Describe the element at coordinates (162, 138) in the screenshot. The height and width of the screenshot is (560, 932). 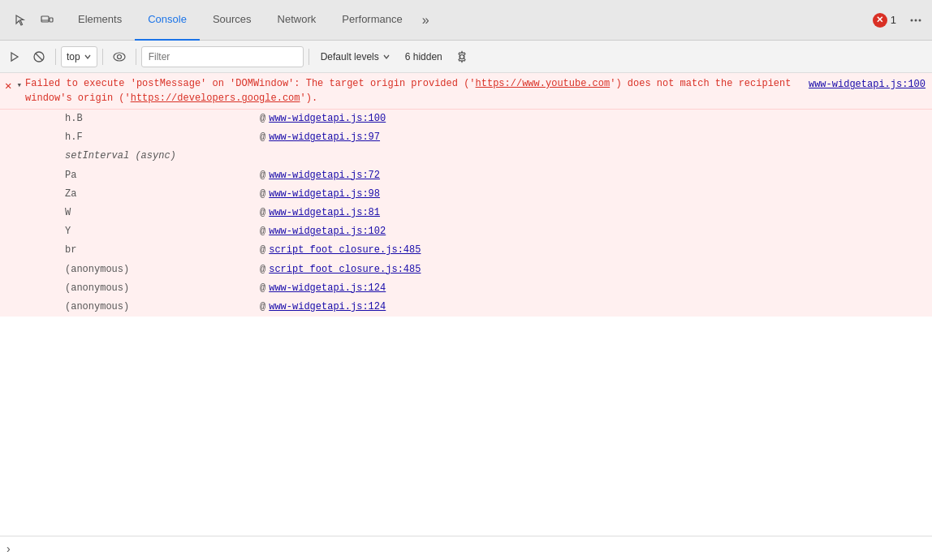
I see `stack-fn: h.F` at that location.